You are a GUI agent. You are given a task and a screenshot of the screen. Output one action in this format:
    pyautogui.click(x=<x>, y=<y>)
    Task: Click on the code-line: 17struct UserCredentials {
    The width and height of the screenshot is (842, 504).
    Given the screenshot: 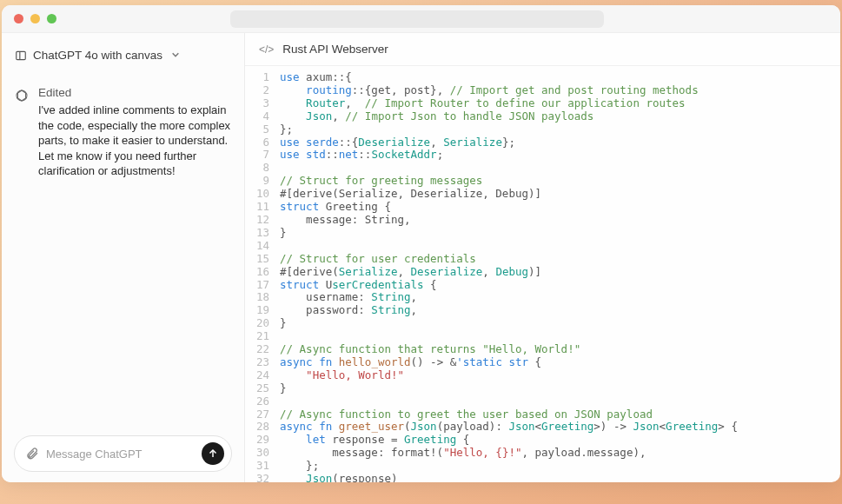 What is the action you would take?
    pyautogui.click(x=542, y=285)
    